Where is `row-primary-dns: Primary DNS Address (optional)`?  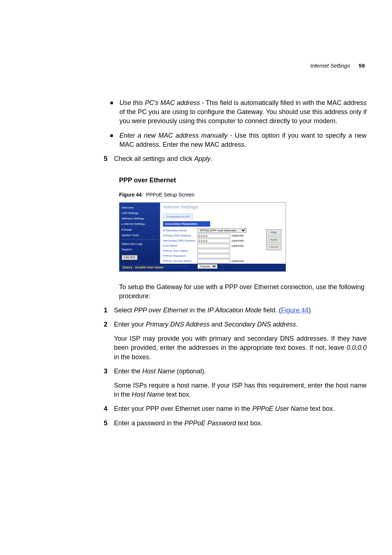 row-primary-dns: Primary DNS Address (optional) is located at coordinates (213, 236).